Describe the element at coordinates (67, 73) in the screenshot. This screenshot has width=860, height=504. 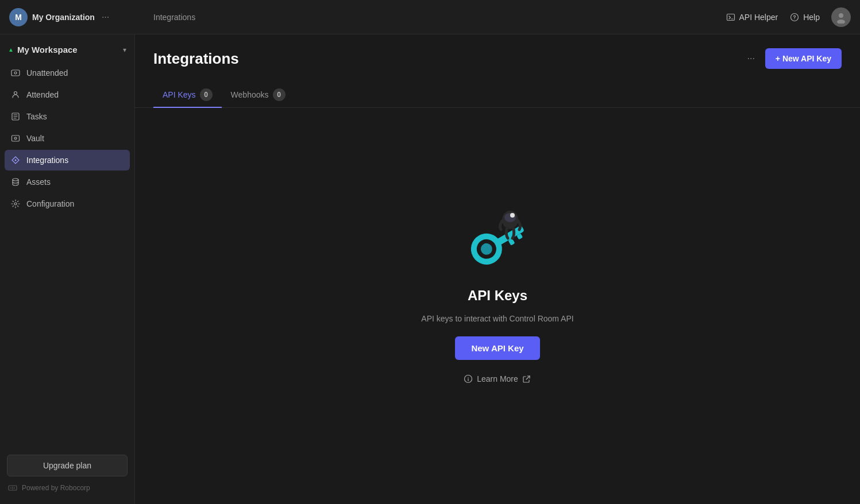
I see `sidebar-item-unattended: Unattended` at that location.